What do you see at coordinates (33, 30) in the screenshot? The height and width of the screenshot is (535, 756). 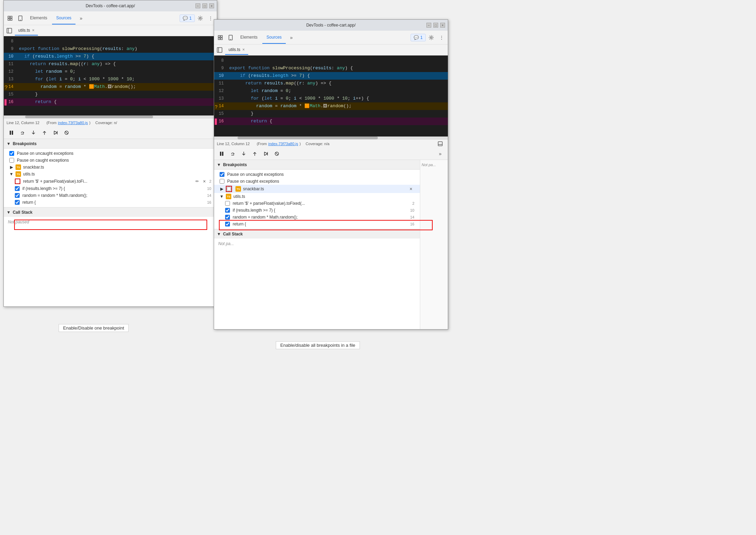 I see `file-tab-close-1: ×` at bounding box center [33, 30].